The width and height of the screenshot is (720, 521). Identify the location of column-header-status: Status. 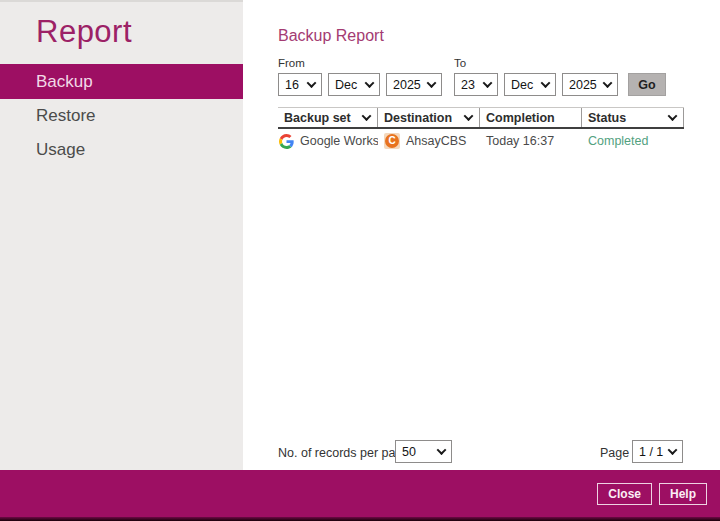
(633, 118).